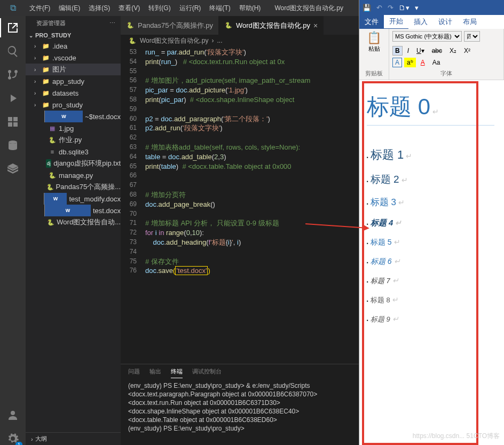 The width and height of the screenshot is (504, 445). What do you see at coordinates (73, 152) in the screenshot?
I see `tree-item: ≡db.sqlite3` at bounding box center [73, 152].